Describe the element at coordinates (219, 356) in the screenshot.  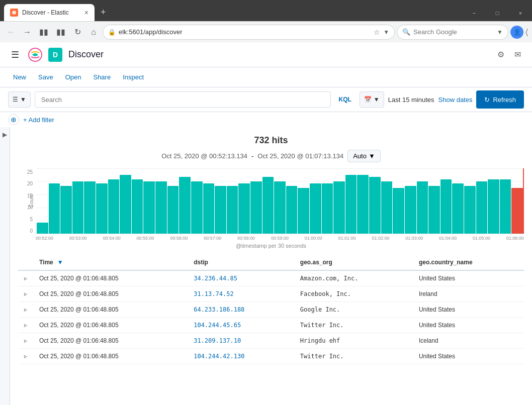
I see `dstip-link-5: 104.244.42.130` at that location.